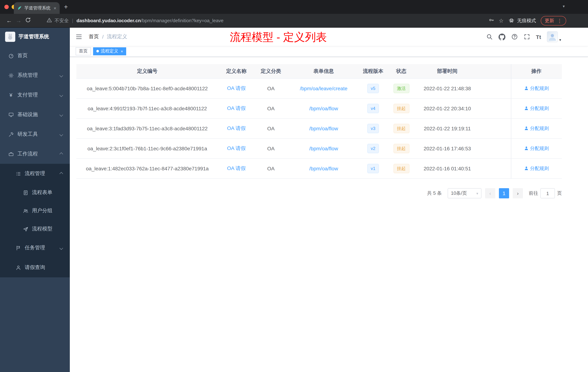 The image size is (588, 372). What do you see at coordinates (319, 169) in the screenshot?
I see `table-row: oa_leave:1:482ec033-762a-11ec-8477-a2380…` at bounding box center [319, 169].